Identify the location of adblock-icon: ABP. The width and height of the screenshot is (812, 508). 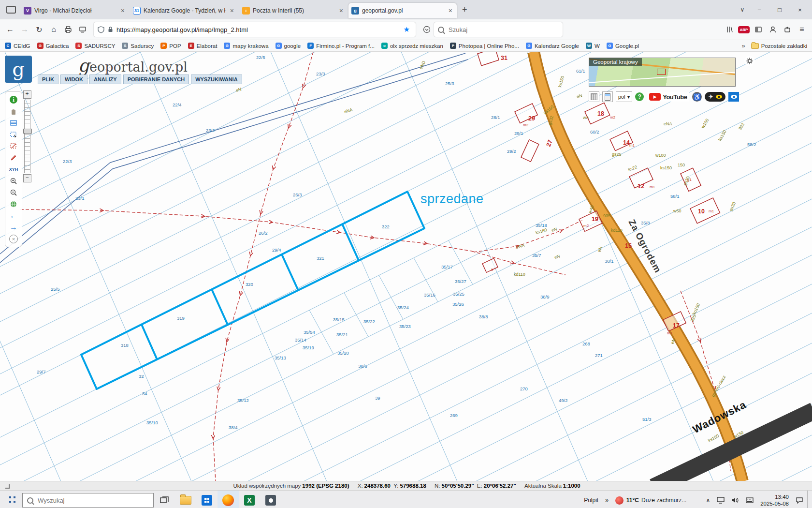
(744, 30).